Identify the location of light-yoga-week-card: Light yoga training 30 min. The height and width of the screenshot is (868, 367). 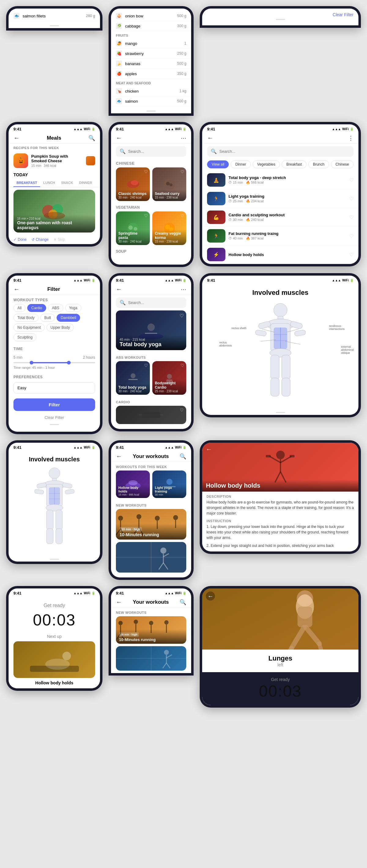
(169, 484).